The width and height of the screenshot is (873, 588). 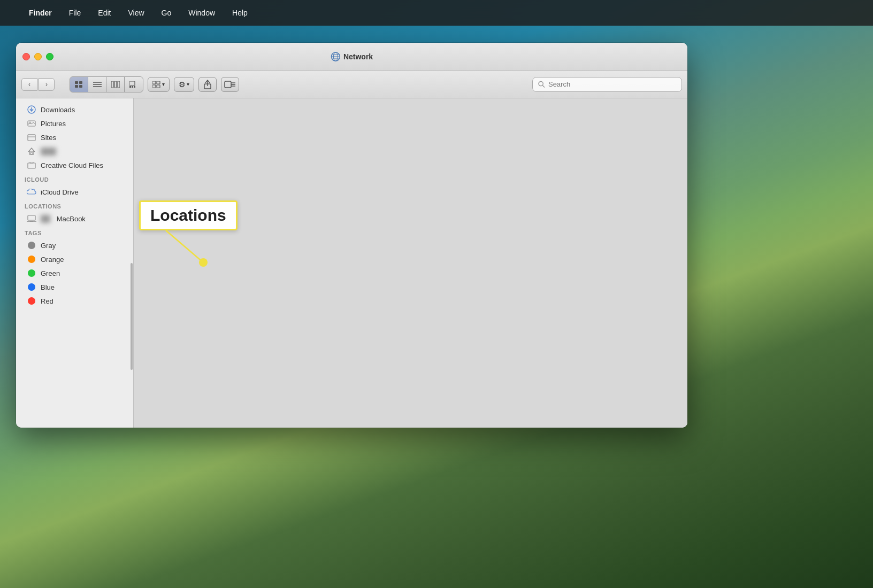 I want to click on sidebar-item-tag-orange: Orange, so click(x=75, y=259).